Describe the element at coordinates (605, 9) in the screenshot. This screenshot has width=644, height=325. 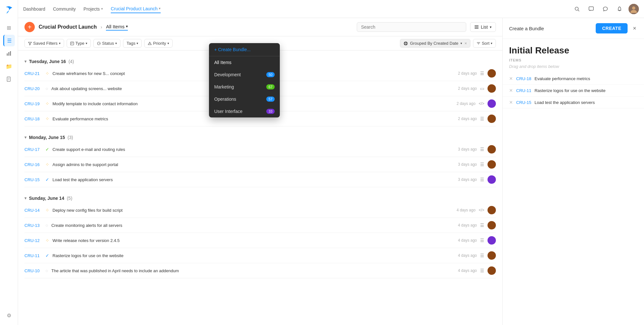
I see `comment-icon-btn` at that location.